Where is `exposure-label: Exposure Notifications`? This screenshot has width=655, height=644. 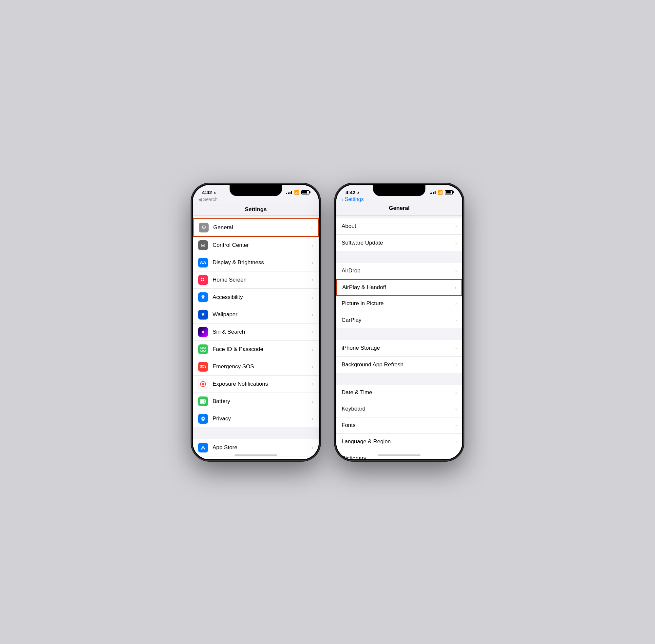
exposure-label: Exposure Notifications is located at coordinates (262, 384).